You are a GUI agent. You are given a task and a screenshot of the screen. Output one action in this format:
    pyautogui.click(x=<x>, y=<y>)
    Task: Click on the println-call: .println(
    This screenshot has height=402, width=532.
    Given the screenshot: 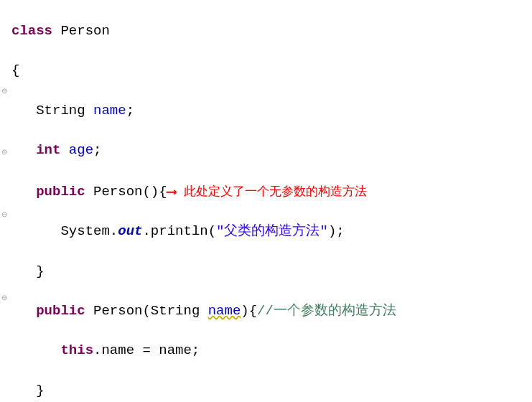 What is the action you would take?
    pyautogui.click(x=179, y=231)
    